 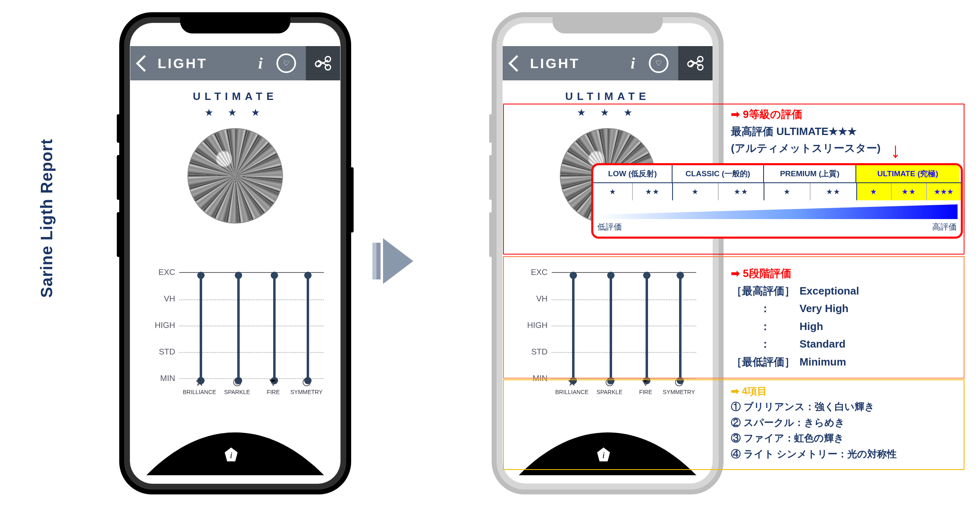 I want to click on scale-low: 低評価, so click(x=610, y=227).